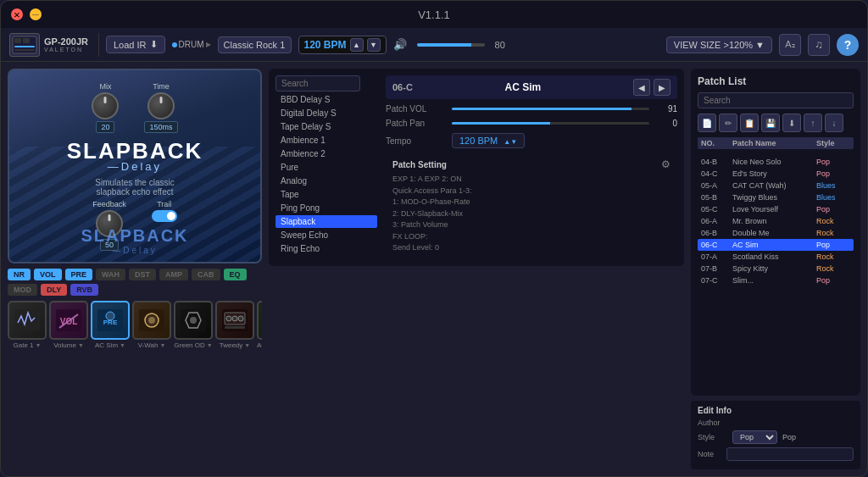 The width and height of the screenshot is (868, 477). Describe the element at coordinates (318, 83) in the screenshot. I see `patch-search-input` at that location.